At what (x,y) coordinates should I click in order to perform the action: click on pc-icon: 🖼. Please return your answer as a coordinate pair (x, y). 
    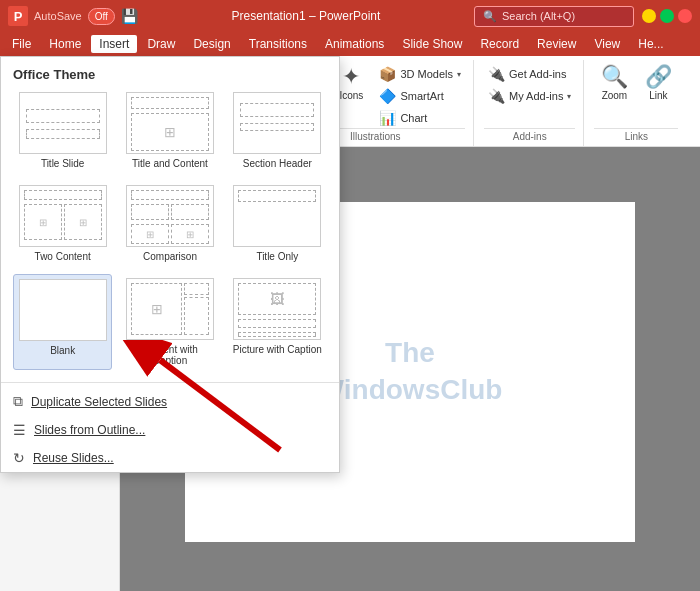
    Looking at the image, I should click on (277, 299).